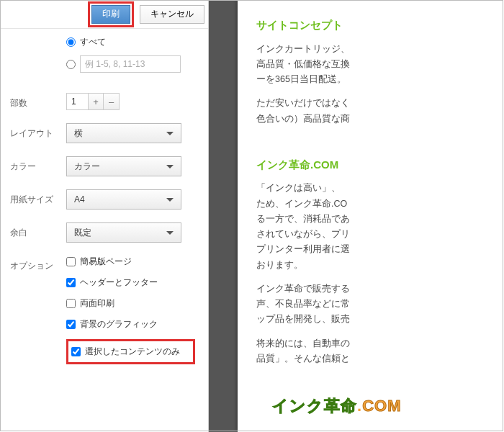 The image size is (504, 432). What do you see at coordinates (104, 166) in the screenshot?
I see `color-row: カラー カラー` at bounding box center [104, 166].